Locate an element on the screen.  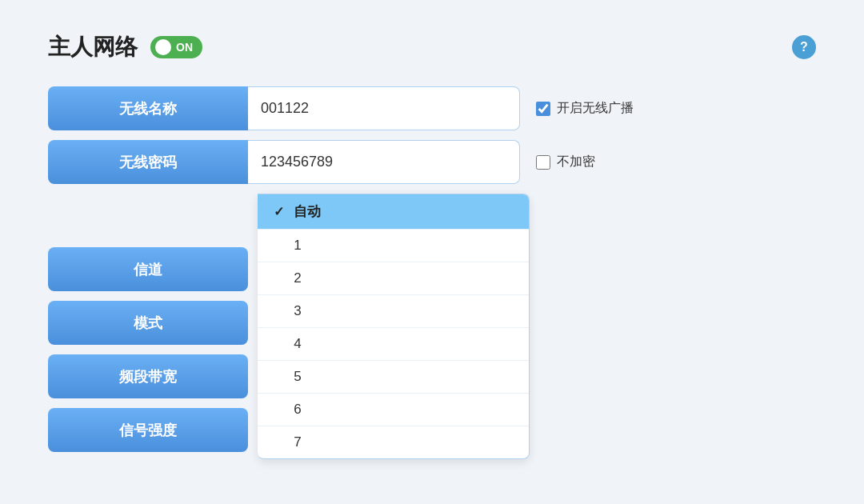
dropdown-option-3: 3 is located at coordinates (298, 311).